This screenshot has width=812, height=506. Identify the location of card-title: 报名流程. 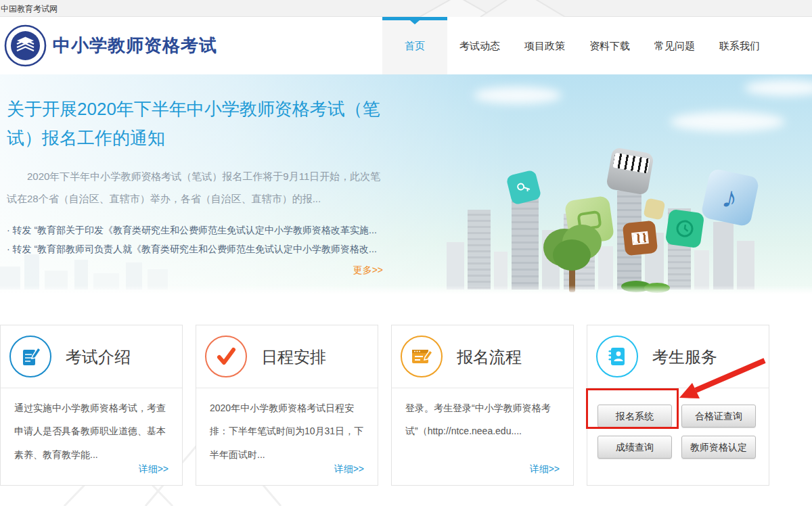
(489, 357).